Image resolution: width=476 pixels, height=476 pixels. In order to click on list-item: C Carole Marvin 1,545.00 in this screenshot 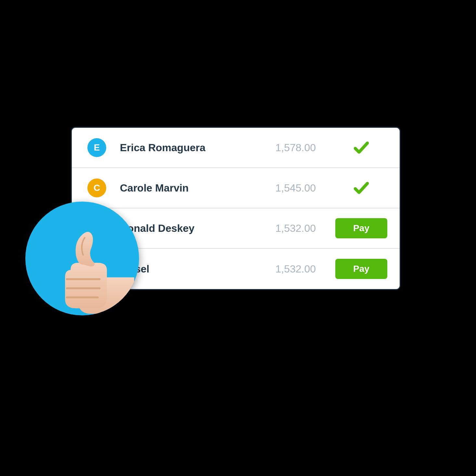, I will do `click(236, 188)`.